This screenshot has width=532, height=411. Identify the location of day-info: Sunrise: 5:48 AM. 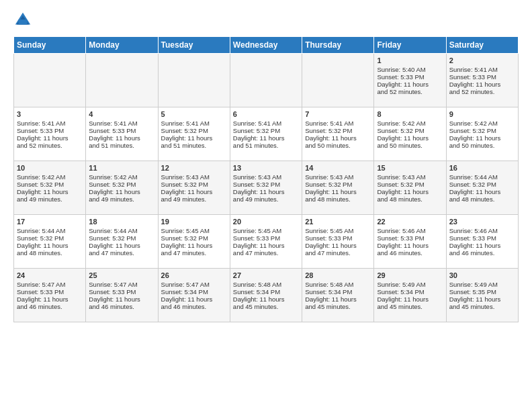
(266, 285).